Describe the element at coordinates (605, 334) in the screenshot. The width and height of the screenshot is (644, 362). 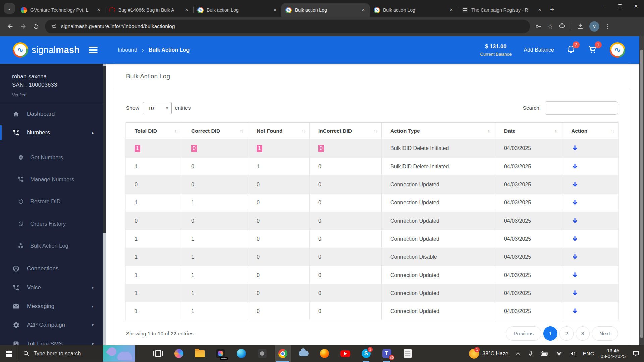
I see `next-button: Next` at that location.